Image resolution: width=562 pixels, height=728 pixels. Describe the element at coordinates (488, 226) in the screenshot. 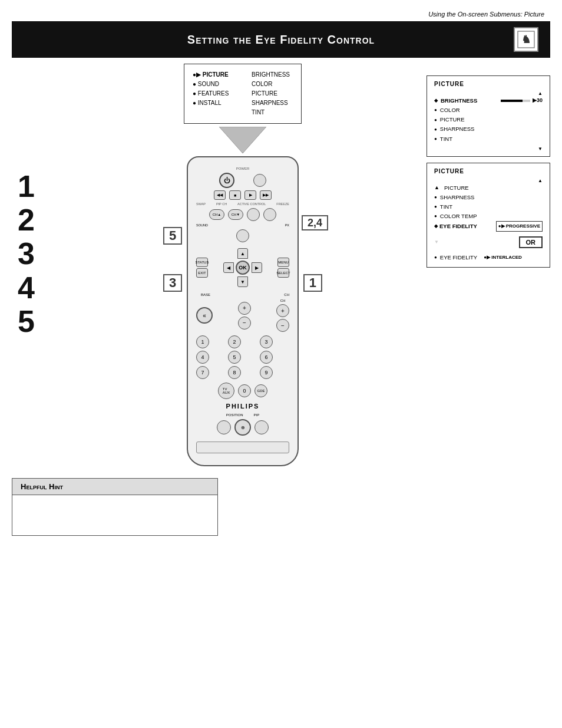

I see `panel2-eye-fidelity-prog: ◆EYE FIDELITY ●▶ PROGRESSIVE` at that location.